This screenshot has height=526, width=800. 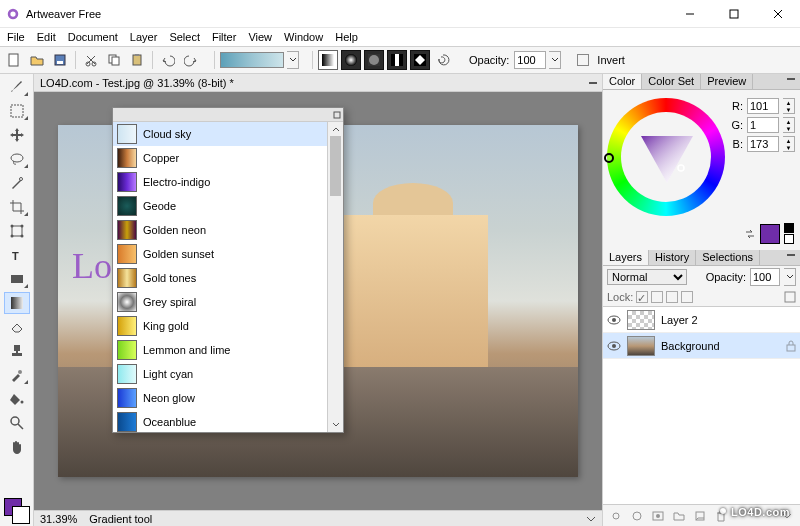 What do you see at coordinates (593, 83) in the screenshot?
I see `panel-minimize-icon` at bounding box center [593, 83].